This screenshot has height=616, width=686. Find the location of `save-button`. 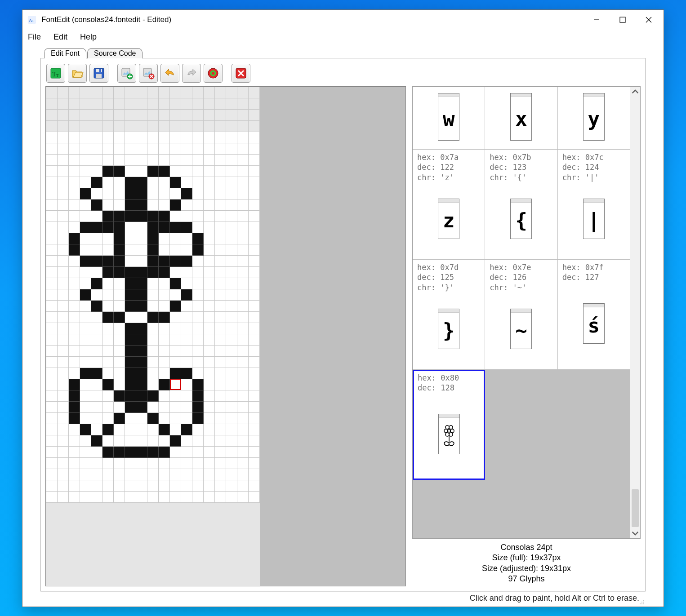

save-button is located at coordinates (99, 73).